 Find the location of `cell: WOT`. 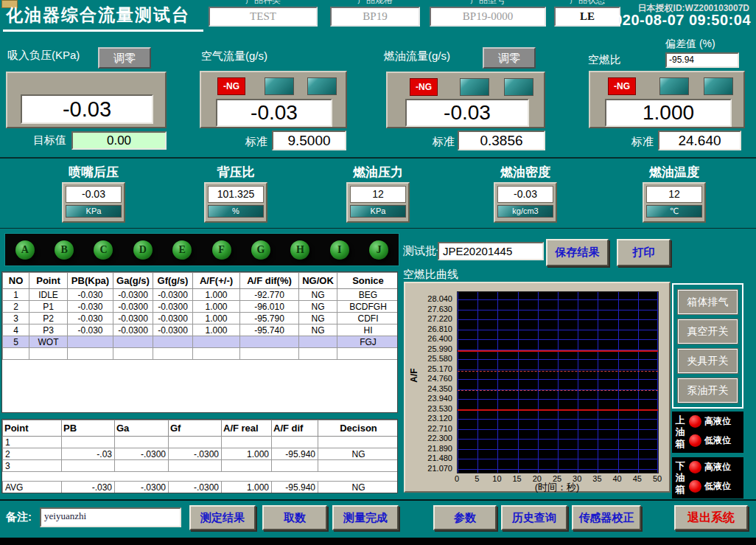

cell: WOT is located at coordinates (49, 342).